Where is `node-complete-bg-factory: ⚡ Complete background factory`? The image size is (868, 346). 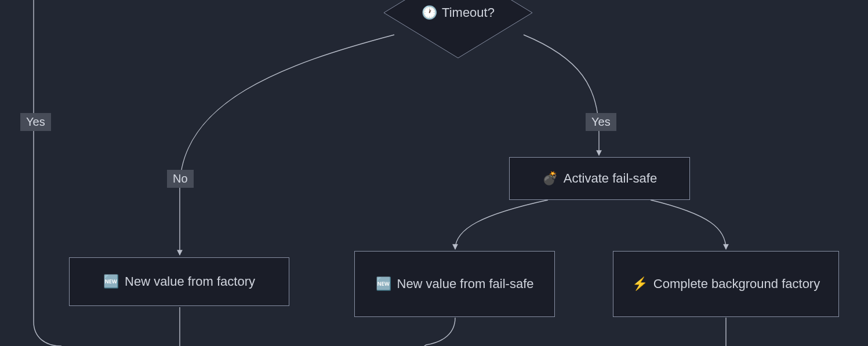
node-complete-bg-factory: ⚡ Complete background factory is located at coordinates (726, 284).